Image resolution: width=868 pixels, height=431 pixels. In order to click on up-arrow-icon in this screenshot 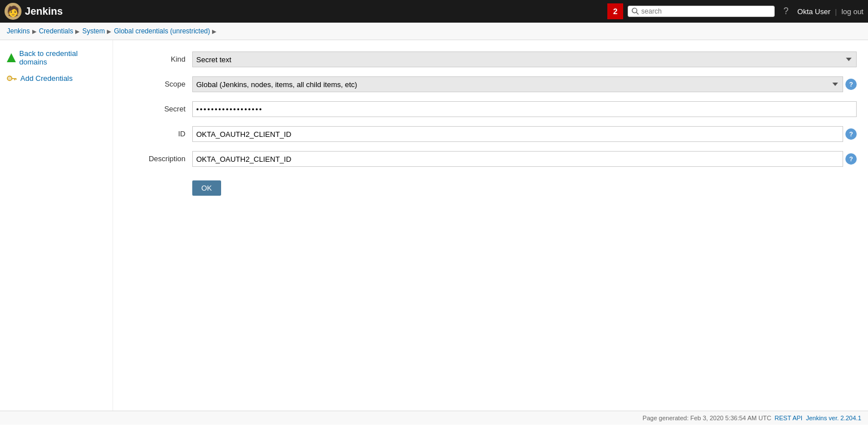, I will do `click(11, 58)`.